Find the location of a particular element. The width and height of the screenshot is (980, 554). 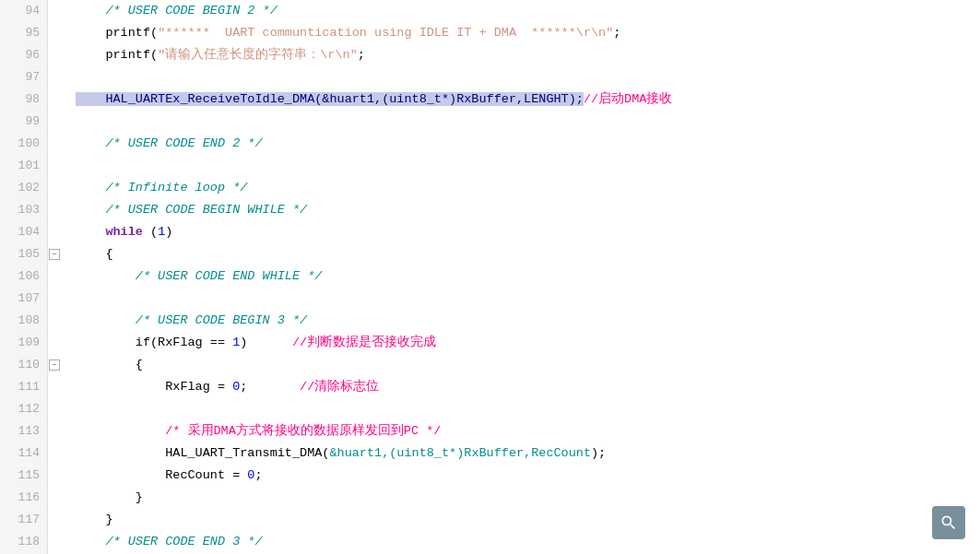

code-segment: /* 采用DMA方式将接收的数据原样发回到PC */ is located at coordinates (258, 431).